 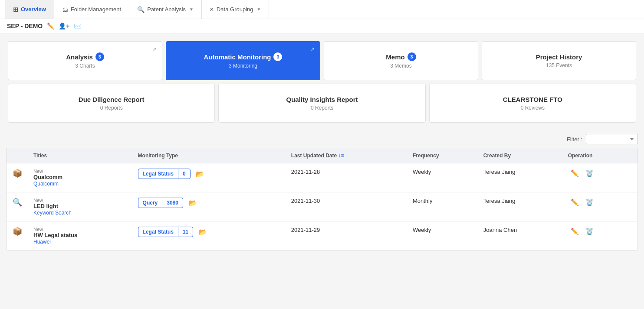 I want to click on col-titles: Titles, so click(x=81, y=156).